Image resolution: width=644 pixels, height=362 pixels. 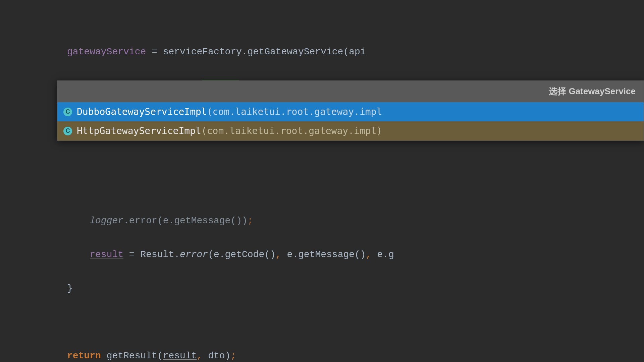 I want to click on popup-title: 选择 GatewayService, so click(x=351, y=92).